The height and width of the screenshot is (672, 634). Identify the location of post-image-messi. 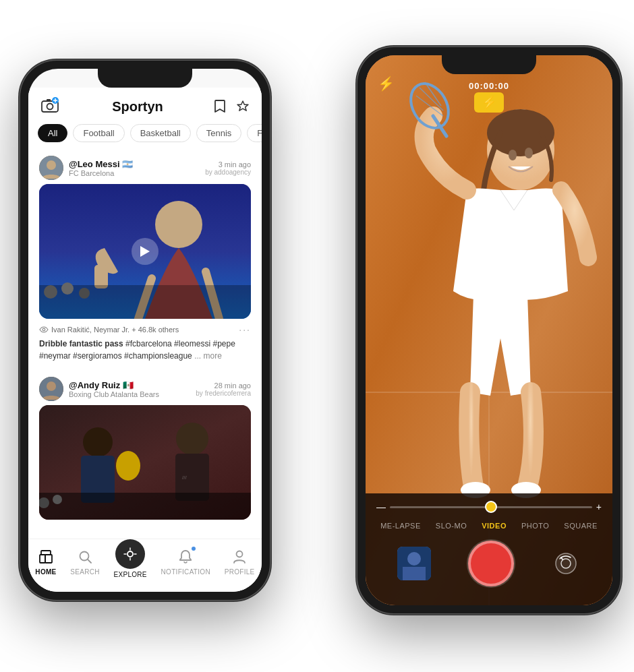
(145, 251).